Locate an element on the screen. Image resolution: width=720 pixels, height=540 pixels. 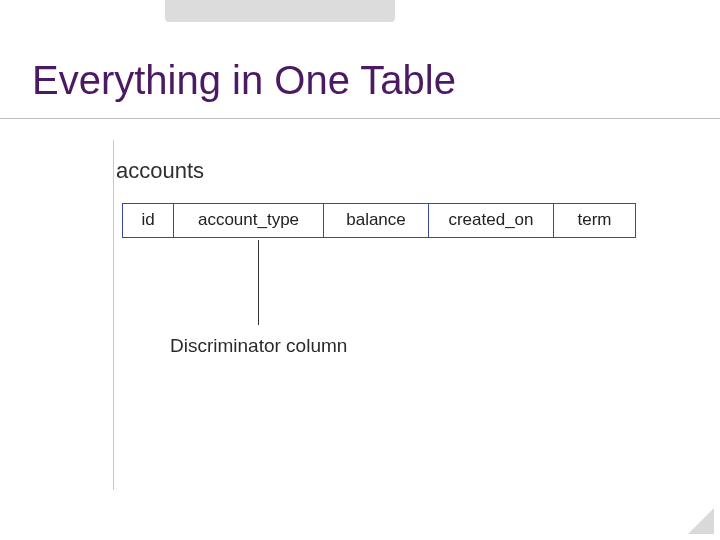
table-name-label: accounts is located at coordinates (160, 171).